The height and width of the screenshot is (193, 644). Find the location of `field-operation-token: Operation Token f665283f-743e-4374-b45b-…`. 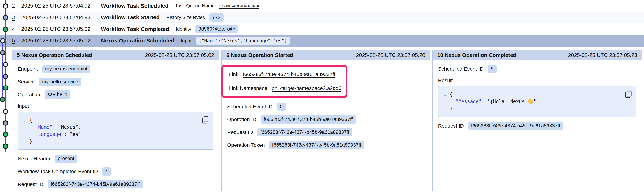

field-operation-token: Operation Token f665283f-743e-4374-b45b-… is located at coordinates (326, 145).